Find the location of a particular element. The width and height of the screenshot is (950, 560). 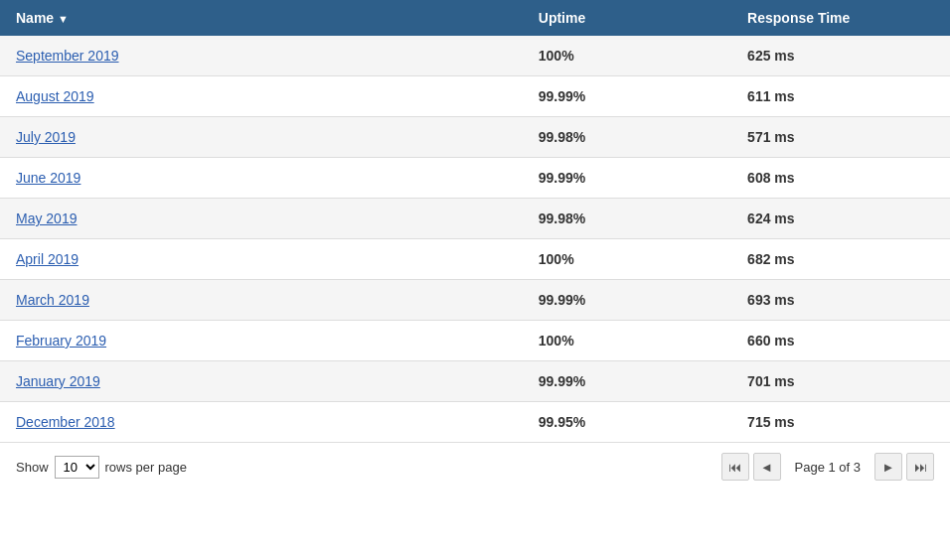

cell-name: May 2019 is located at coordinates (261, 218).